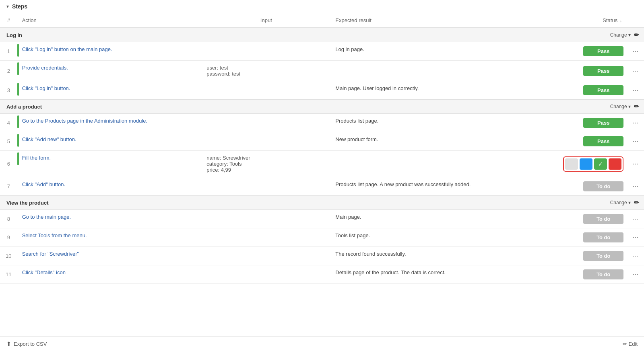 Image resolution: width=644 pixels, height=351 pixels. Describe the element at coordinates (637, 107) in the screenshot. I see `section-edit-icon-add-product: ✏` at that location.